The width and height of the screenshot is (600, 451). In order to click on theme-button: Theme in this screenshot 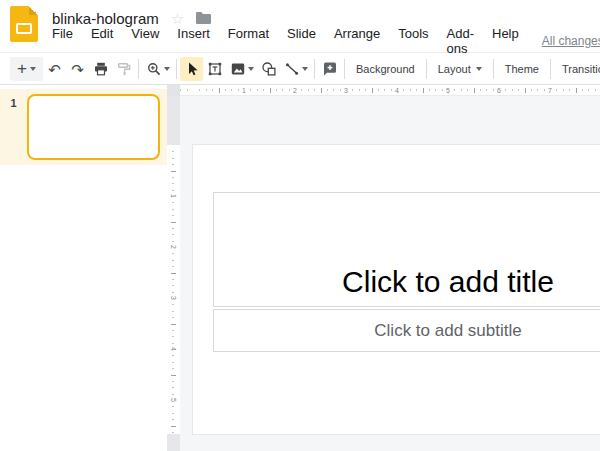, I will do `click(522, 69)`.